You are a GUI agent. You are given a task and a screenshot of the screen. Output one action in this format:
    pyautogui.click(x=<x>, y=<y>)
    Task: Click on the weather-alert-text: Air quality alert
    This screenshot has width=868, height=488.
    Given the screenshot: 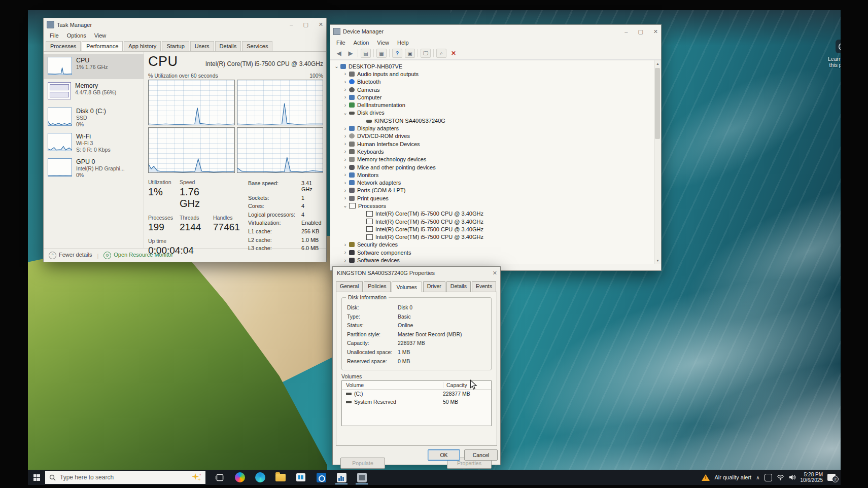 What is the action you would take?
    pyautogui.click(x=733, y=477)
    